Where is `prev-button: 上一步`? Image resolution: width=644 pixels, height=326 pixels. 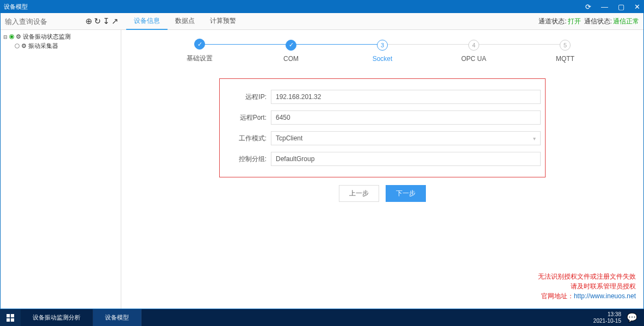
prev-button: 上一步 is located at coordinates (359, 194).